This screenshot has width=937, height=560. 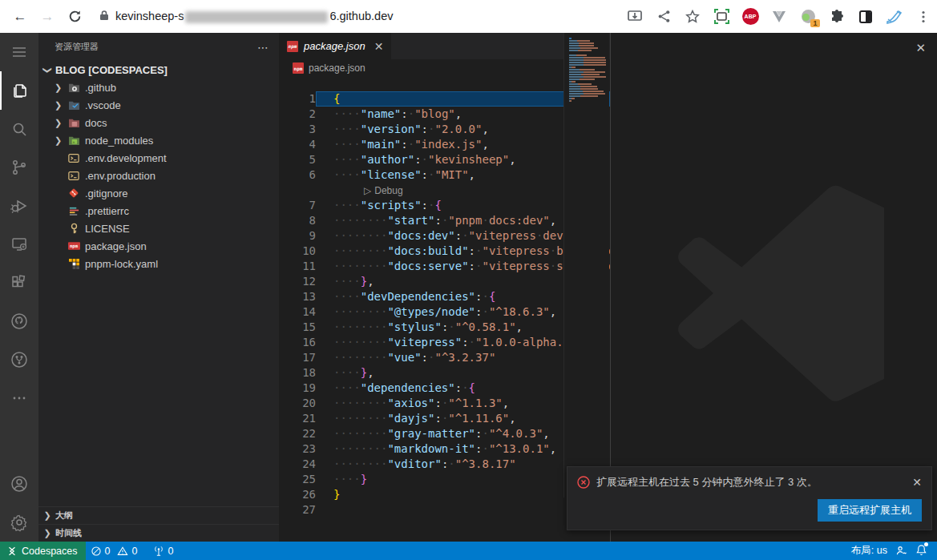 I want to click on code-line-3: 3····"version":·"2.0.0",, so click(x=444, y=130).